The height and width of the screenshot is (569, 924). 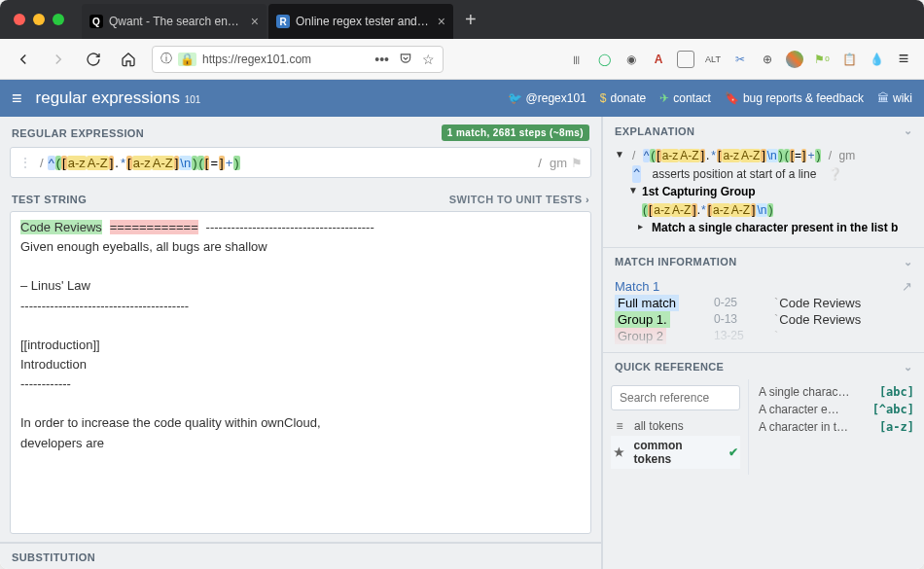 I want to click on drag-handle-icon: ⋮, so click(x=25, y=162).